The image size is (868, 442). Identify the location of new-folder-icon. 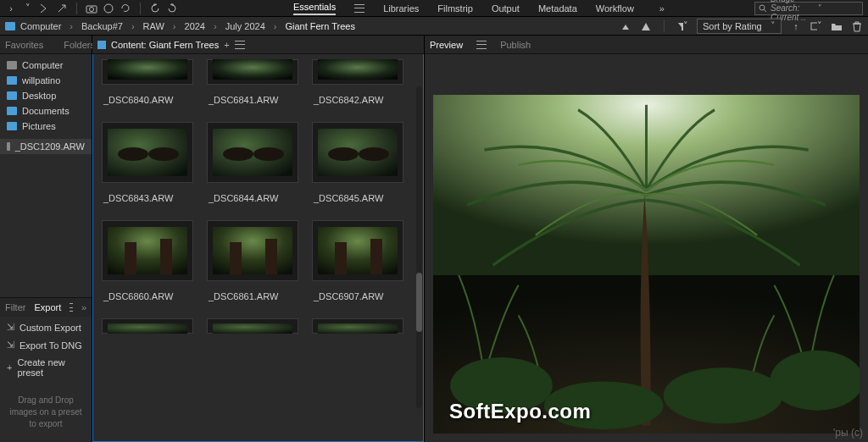
(837, 26).